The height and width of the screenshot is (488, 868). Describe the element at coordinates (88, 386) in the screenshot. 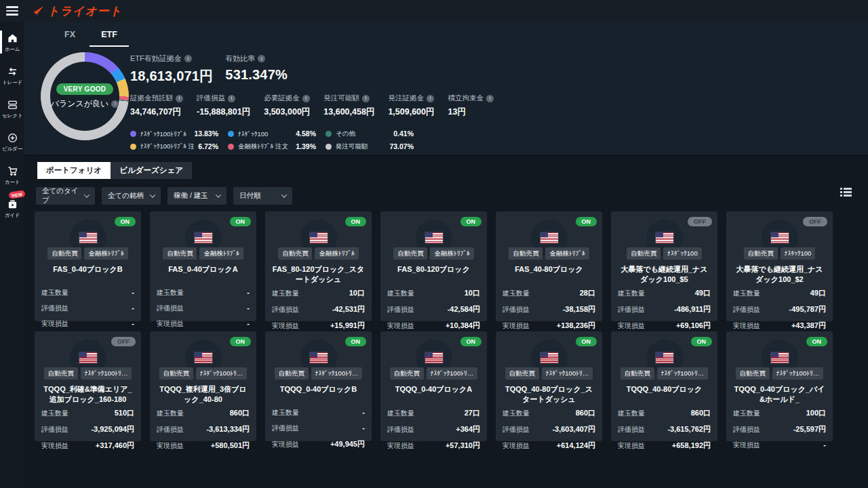

I see `strategy-card: OFF 自動売買 ﾅｽﾀﾞｯｸ100ﾄﾘ… TQQQ_利確&準備エリア_追加ブロ…` at that location.